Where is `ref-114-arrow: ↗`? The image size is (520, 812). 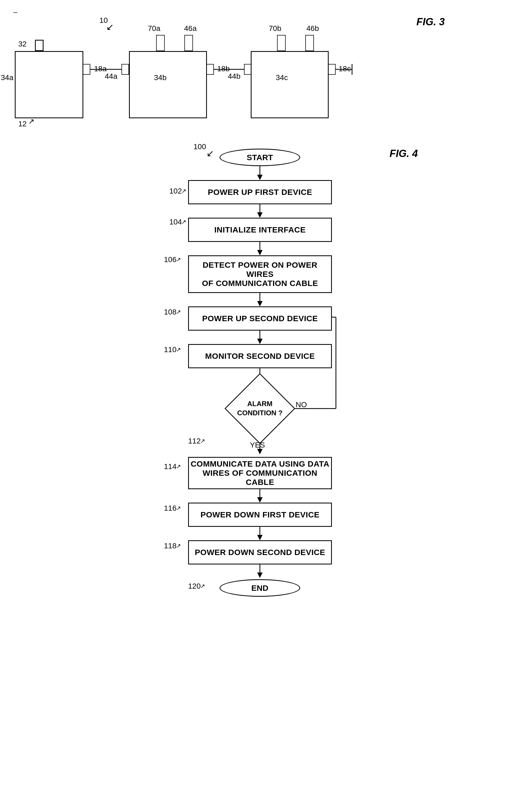
ref-114-arrow: ↗ is located at coordinates (178, 467).